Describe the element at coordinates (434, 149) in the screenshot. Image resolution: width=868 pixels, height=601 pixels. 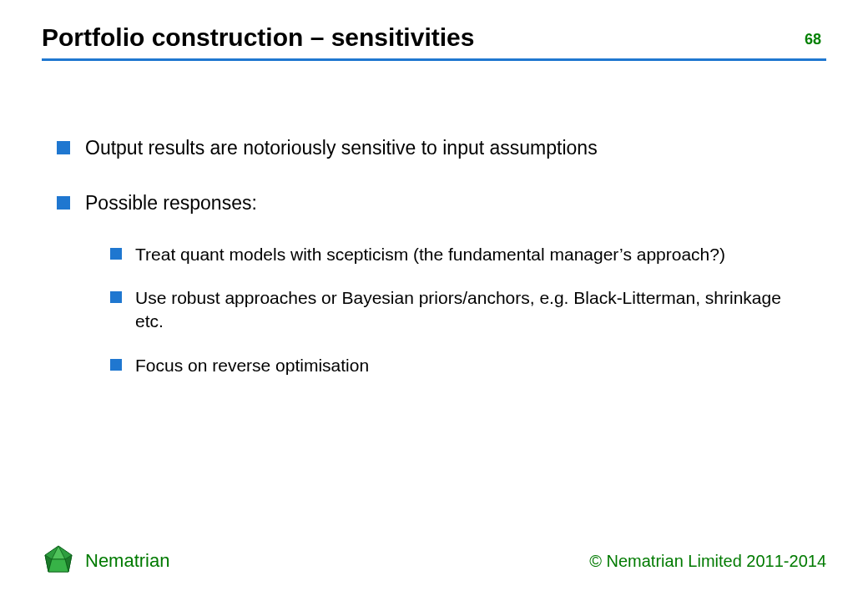
I see `list-item: Output results are notoriously sensitive…` at that location.